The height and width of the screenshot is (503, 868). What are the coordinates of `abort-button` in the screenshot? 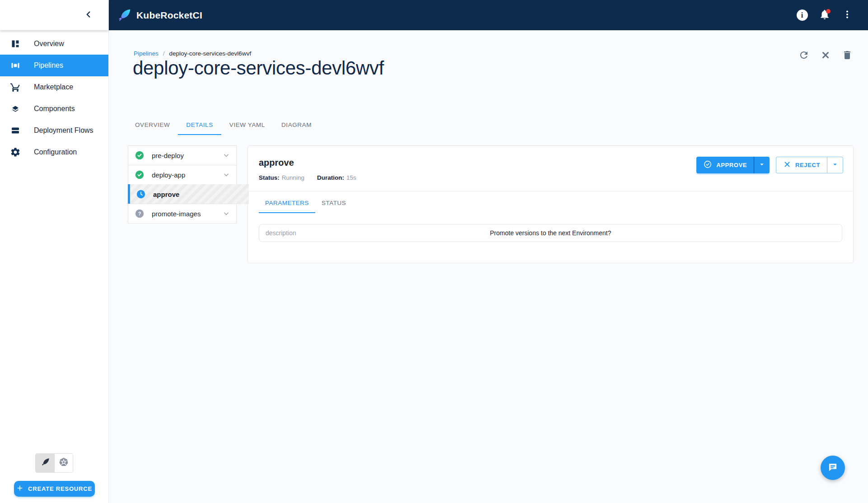 It's located at (826, 56).